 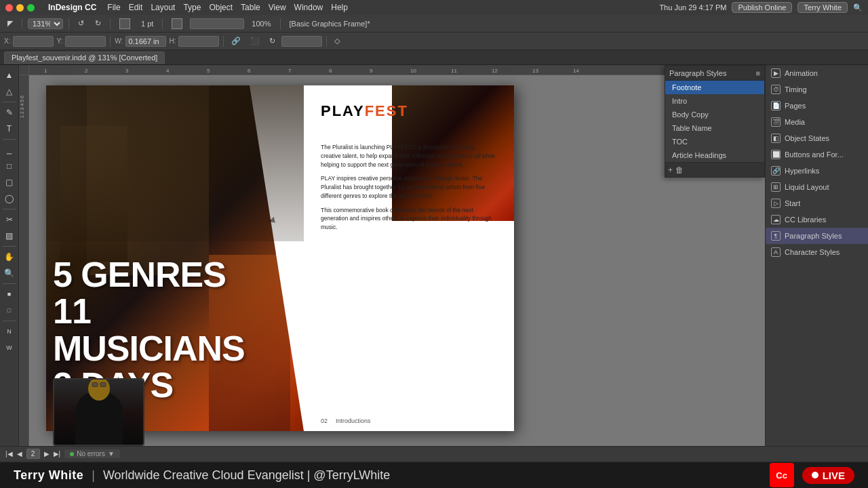 What do you see at coordinates (337, 41) in the screenshot?
I see `shear-btn: ◇` at bounding box center [337, 41].